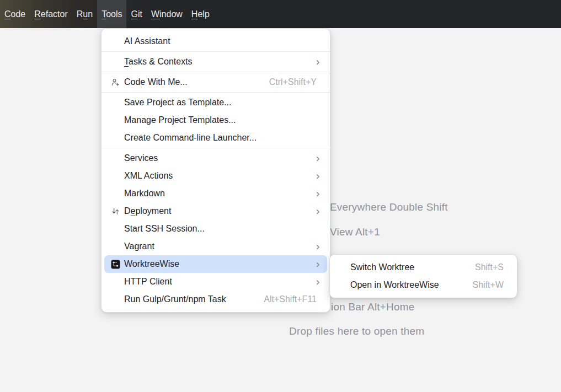 The image size is (561, 392). What do you see at coordinates (180, 120) in the screenshot?
I see `menu-item-label: Manage Project Templates...` at bounding box center [180, 120].